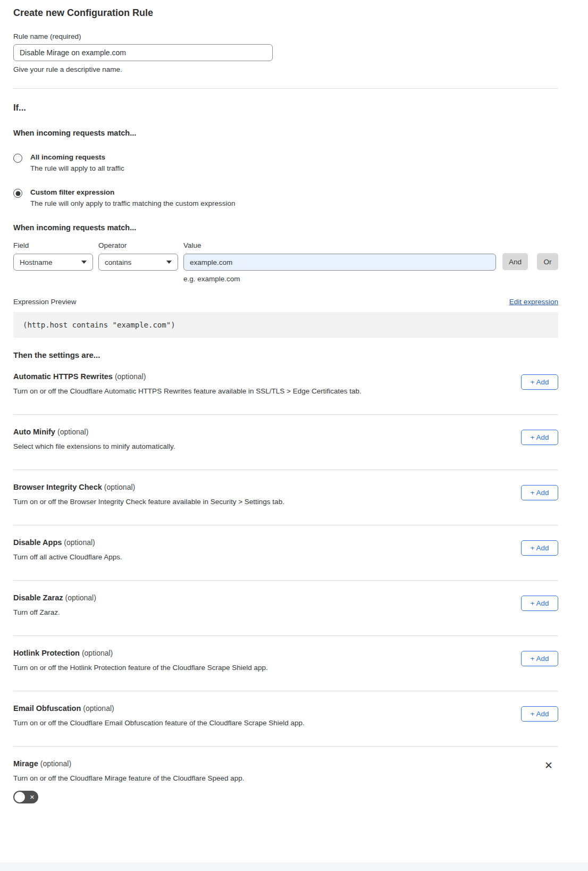 This screenshot has height=871, width=588. Describe the element at coordinates (286, 664) in the screenshot. I see `setting-row-hotlink-protection: Hotlink Protection (optional) Turn on or…` at that location.